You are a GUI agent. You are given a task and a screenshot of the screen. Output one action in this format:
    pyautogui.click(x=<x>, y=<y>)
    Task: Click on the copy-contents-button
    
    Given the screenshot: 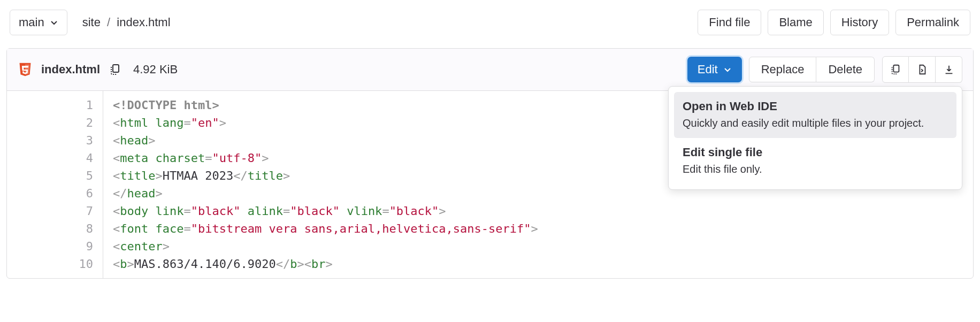 What is the action you would take?
    pyautogui.click(x=895, y=70)
    